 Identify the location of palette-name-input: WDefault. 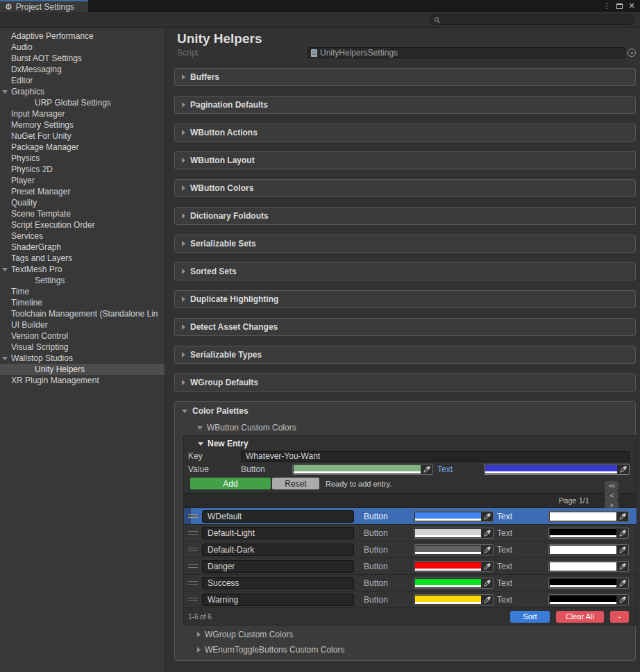
(278, 516).